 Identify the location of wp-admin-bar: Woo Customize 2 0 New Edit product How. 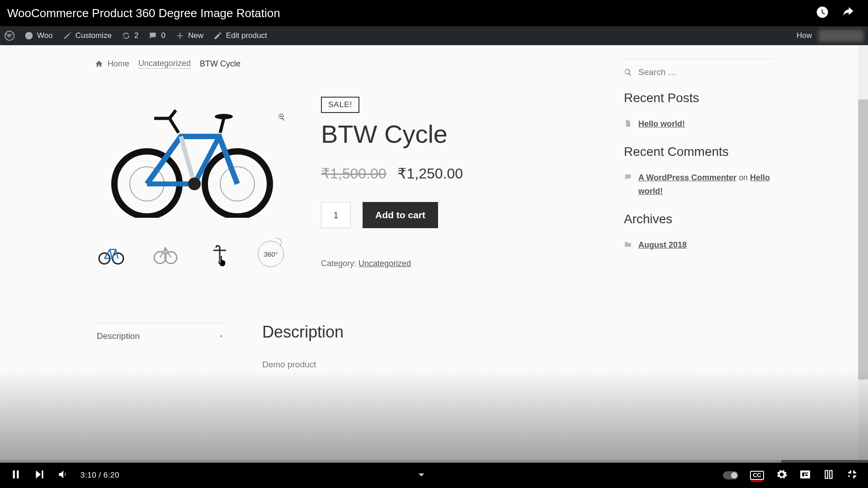
(434, 36).